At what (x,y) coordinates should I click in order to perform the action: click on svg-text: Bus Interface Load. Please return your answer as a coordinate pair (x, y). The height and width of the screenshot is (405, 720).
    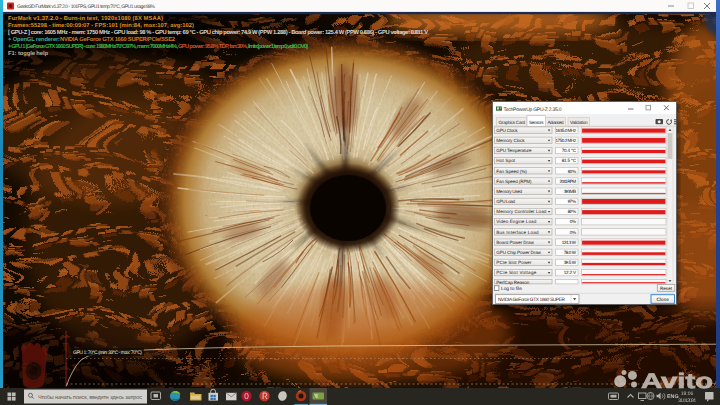
    Looking at the image, I should click on (518, 232).